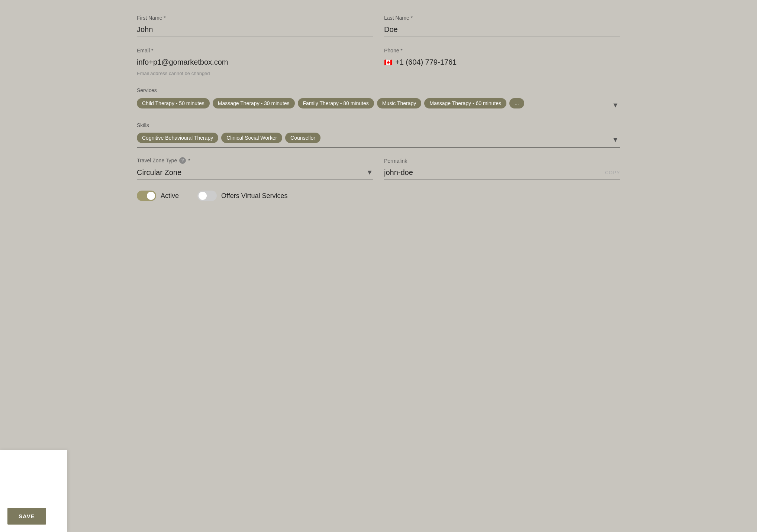  I want to click on travel-zone-field: Travel Zone Type ? * Circular Zone ▼, so click(255, 168).